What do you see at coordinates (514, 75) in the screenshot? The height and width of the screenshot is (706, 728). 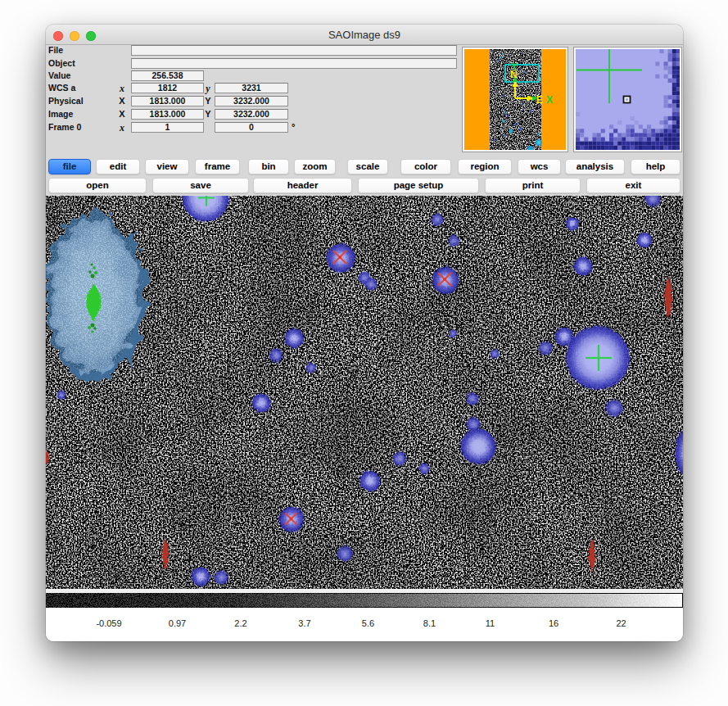 I see `svg-text: N` at bounding box center [514, 75].